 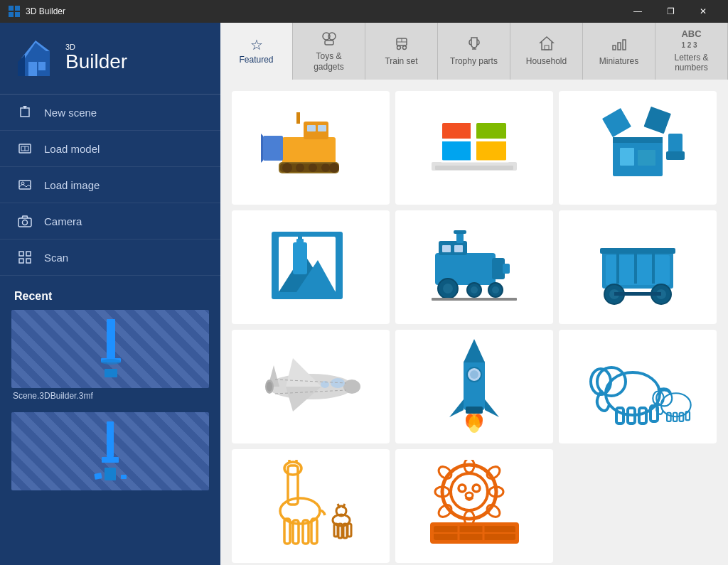 I want to click on featured-tab-icon: ☆, so click(x=257, y=45).